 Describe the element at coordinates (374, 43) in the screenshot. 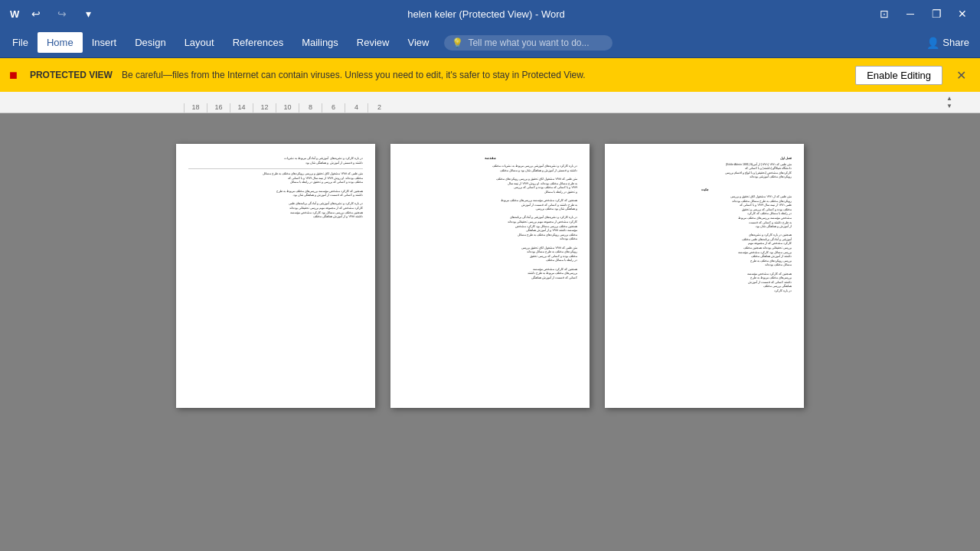

I see `menu-review: Review` at that location.